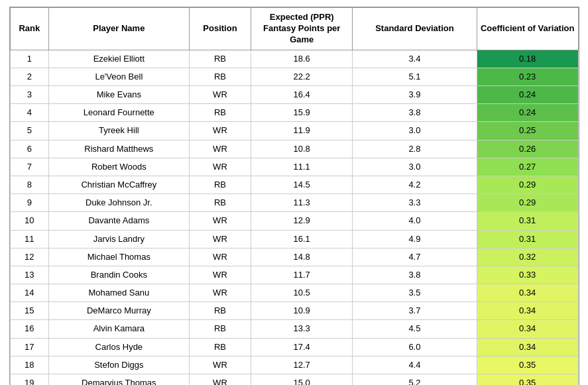  What do you see at coordinates (302, 239) in the screenshot?
I see `cell-pts: 16.1` at bounding box center [302, 239].